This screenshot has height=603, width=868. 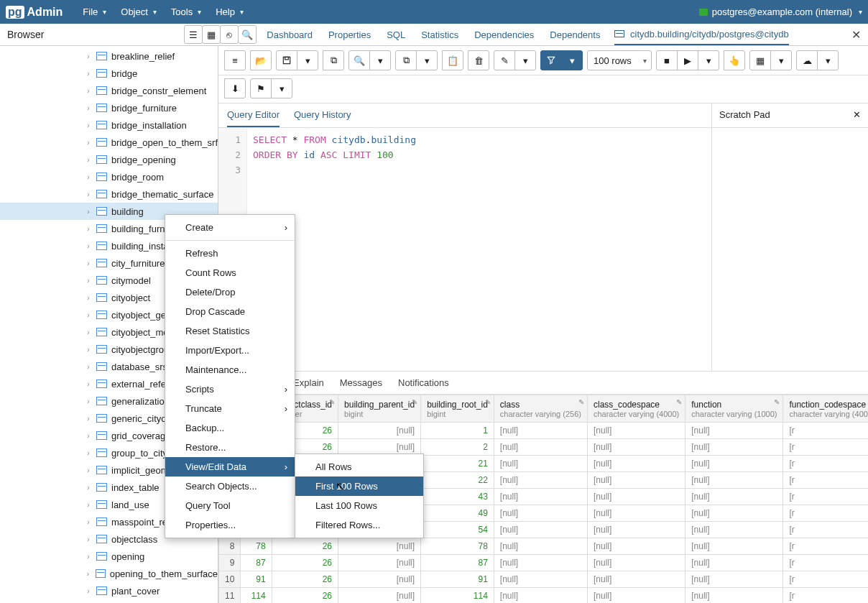 What do you see at coordinates (230, 467) in the screenshot?
I see `ctx-view-edit: View/Edit Data` at bounding box center [230, 467].